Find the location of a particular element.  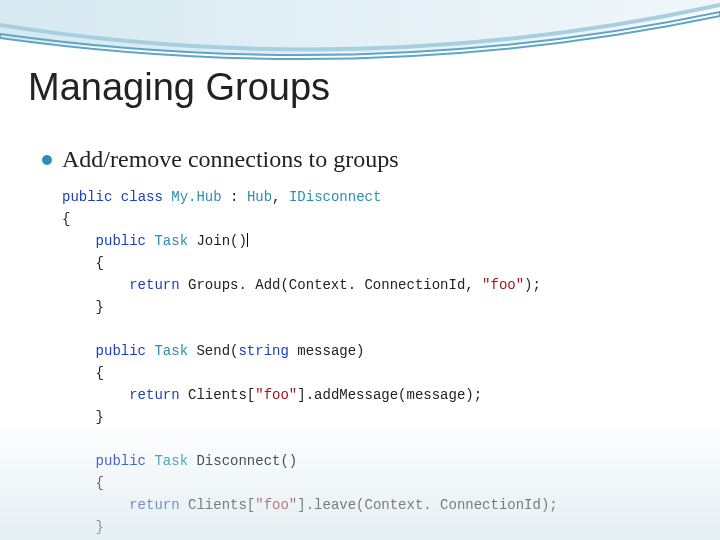

call: ].leave(Context. ConnectionId); is located at coordinates (427, 505).